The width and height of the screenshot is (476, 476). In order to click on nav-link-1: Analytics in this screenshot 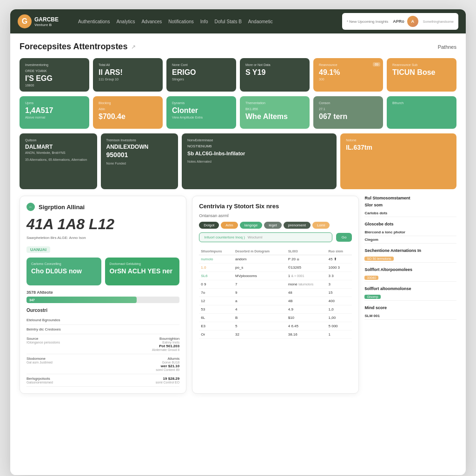, I will do `click(126, 21)`.